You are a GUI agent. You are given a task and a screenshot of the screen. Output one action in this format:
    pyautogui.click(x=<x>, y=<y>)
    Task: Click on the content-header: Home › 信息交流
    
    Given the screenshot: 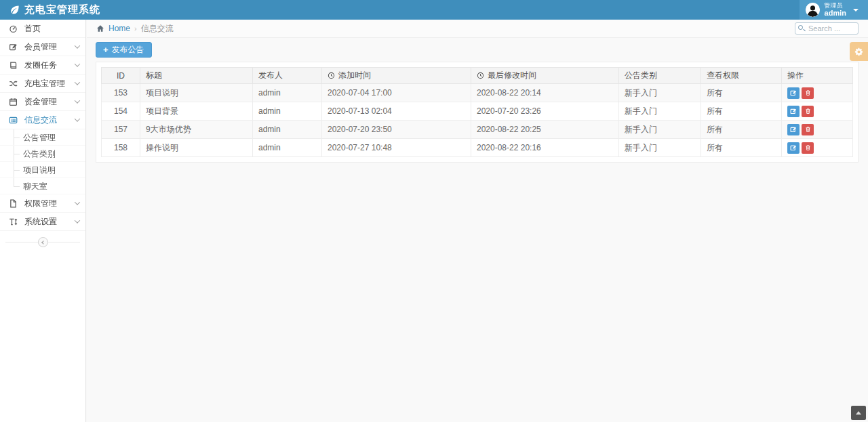 What is the action you would take?
    pyautogui.click(x=477, y=28)
    